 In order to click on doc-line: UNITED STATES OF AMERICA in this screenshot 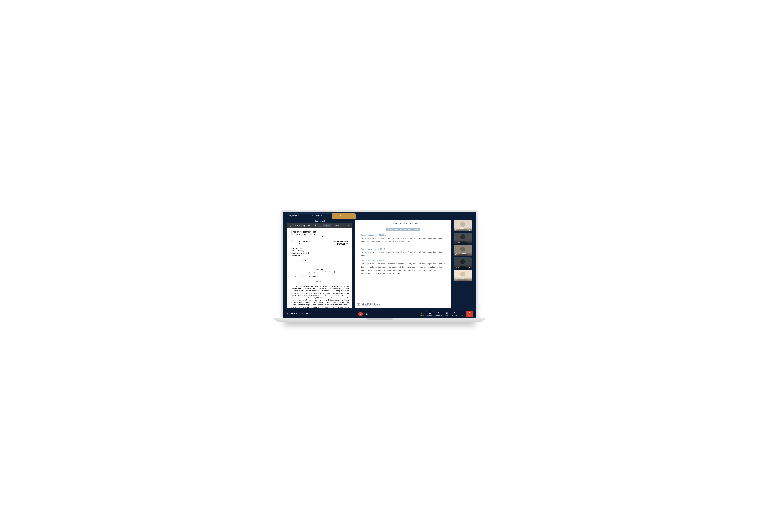, I will do `click(301, 241)`.